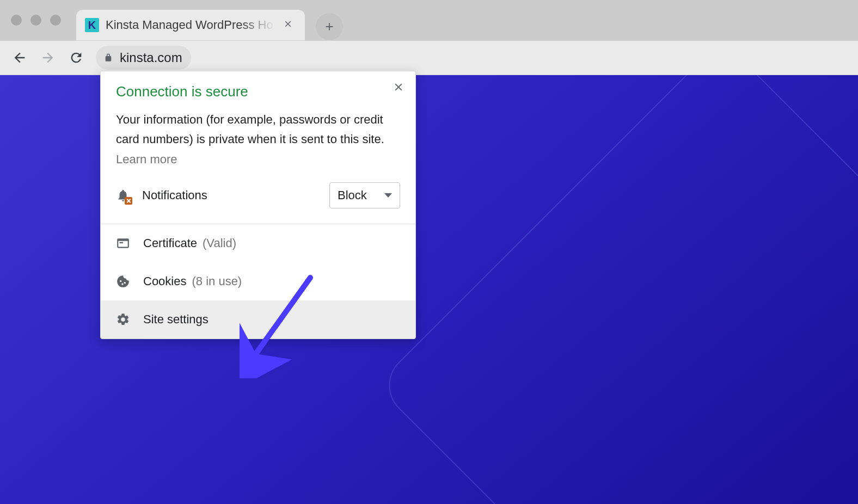 Image resolution: width=858 pixels, height=504 pixels. I want to click on new-tab-button, so click(329, 27).